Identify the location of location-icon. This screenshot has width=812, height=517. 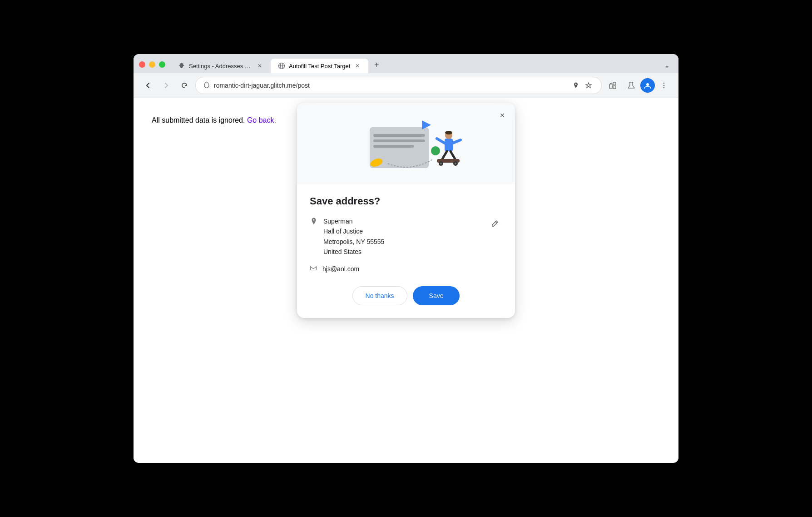
(576, 85).